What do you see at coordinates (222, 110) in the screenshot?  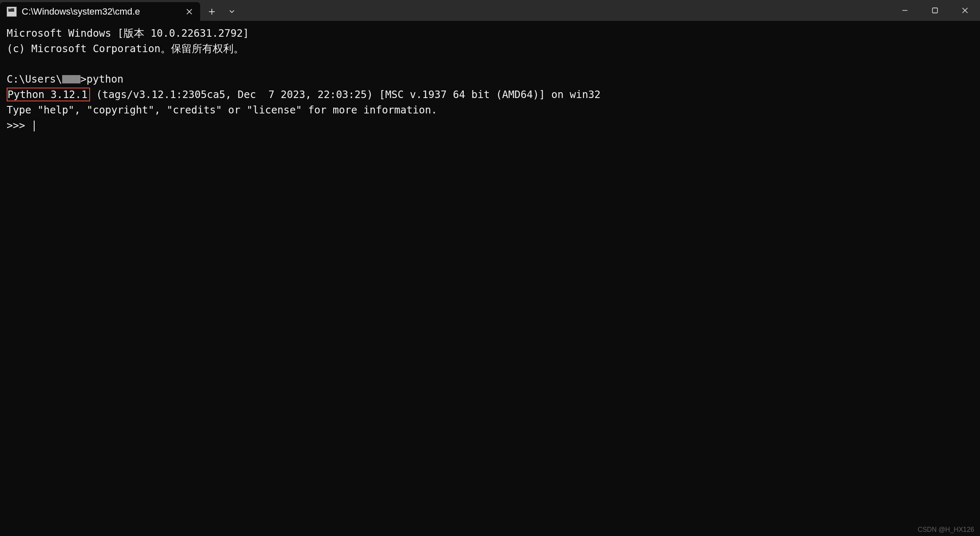 I see `python-help-line: Type "help", "copyright", "credits" or "…` at bounding box center [222, 110].